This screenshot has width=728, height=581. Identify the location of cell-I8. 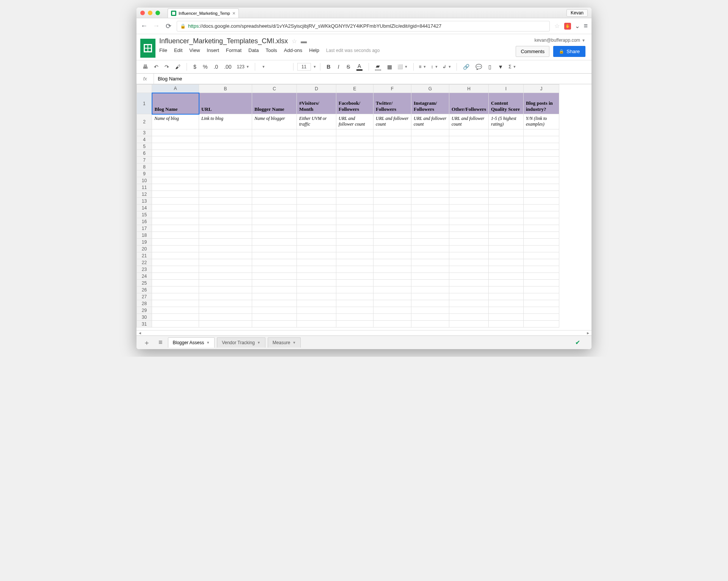
(506, 167).